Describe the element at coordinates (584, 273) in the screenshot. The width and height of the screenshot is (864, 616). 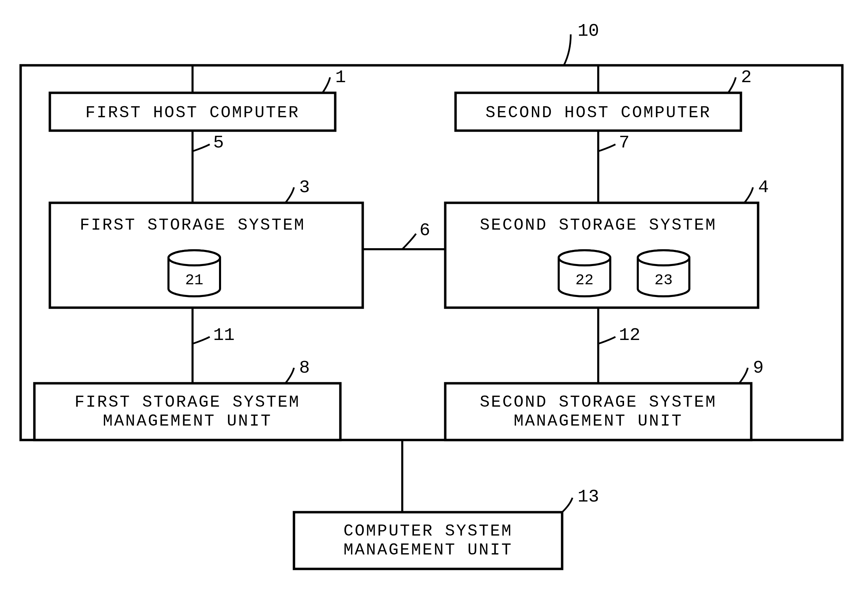
I see `volume-22: 22` at that location.